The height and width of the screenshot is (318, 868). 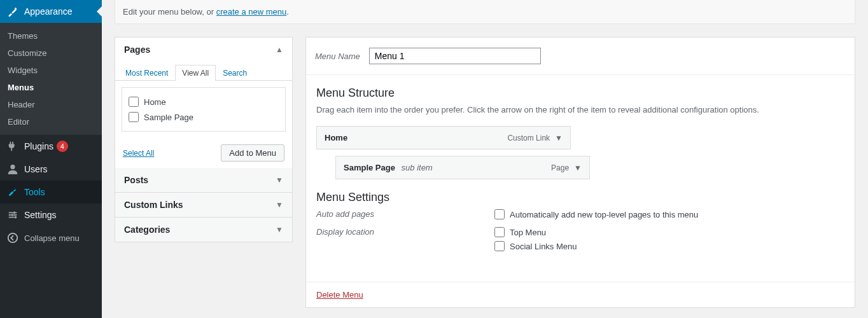 What do you see at coordinates (51, 11) in the screenshot?
I see `sidebar-item-appearance: Appearance` at bounding box center [51, 11].